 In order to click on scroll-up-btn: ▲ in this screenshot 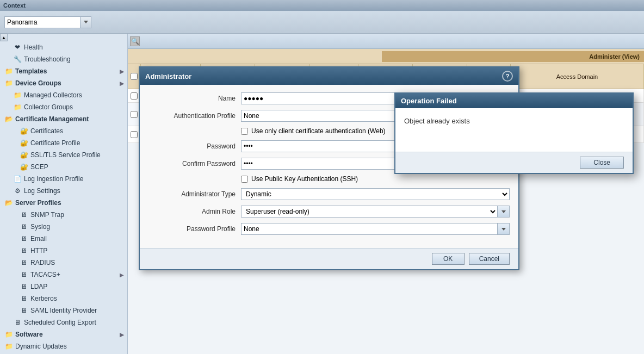, I will do `click(4, 38)`.